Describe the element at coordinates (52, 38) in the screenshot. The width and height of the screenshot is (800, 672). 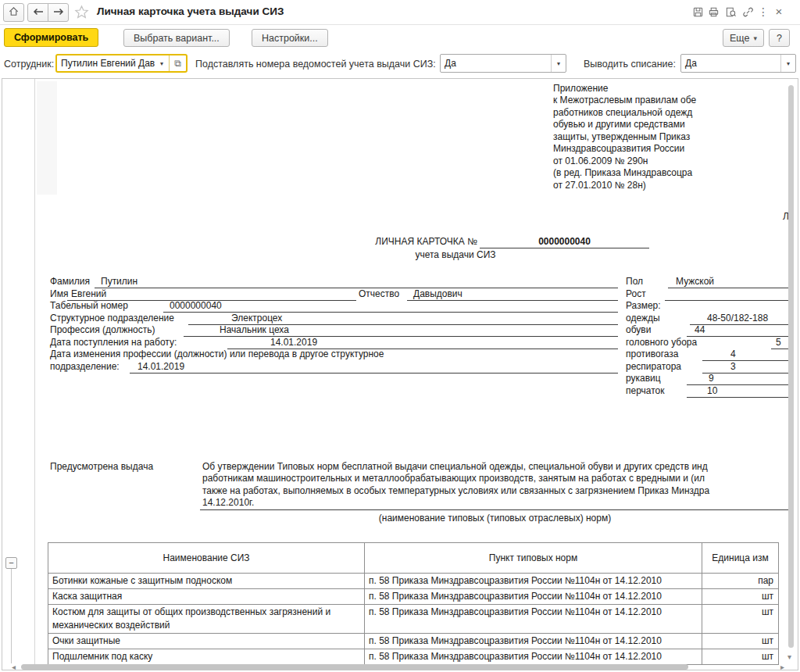
I see `generate-button-label: Сформировать` at that location.